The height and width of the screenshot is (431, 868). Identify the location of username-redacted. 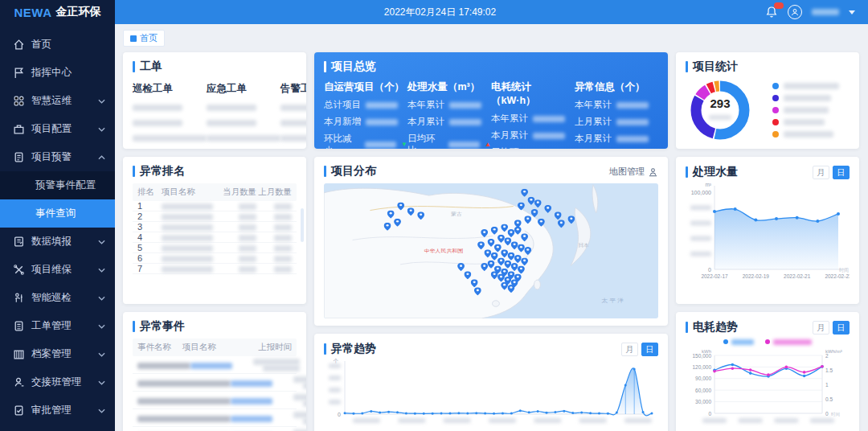
(825, 12).